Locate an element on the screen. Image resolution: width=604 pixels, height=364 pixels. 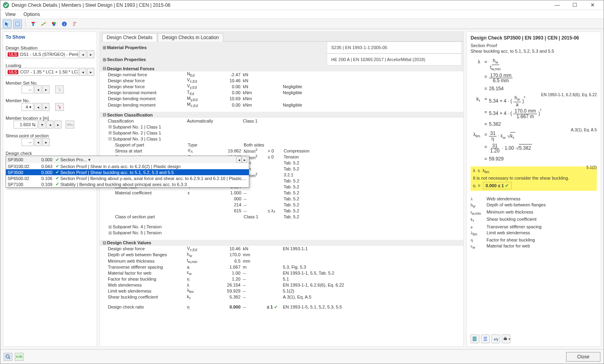
dif-row: Design normal force NEd -2.47 kN is located at coordinates (282, 74).